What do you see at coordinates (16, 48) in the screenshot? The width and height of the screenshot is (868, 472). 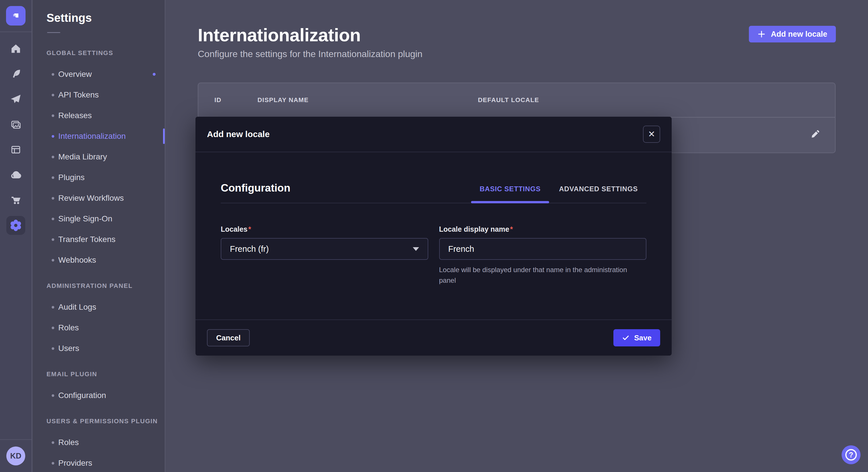 I see `home-icon` at bounding box center [16, 48].